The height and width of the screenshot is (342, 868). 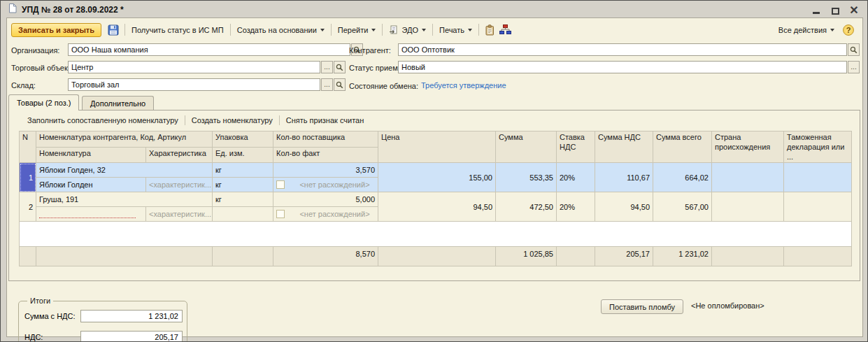 I want to click on cell-sum-total: 664,02, so click(x=683, y=178).